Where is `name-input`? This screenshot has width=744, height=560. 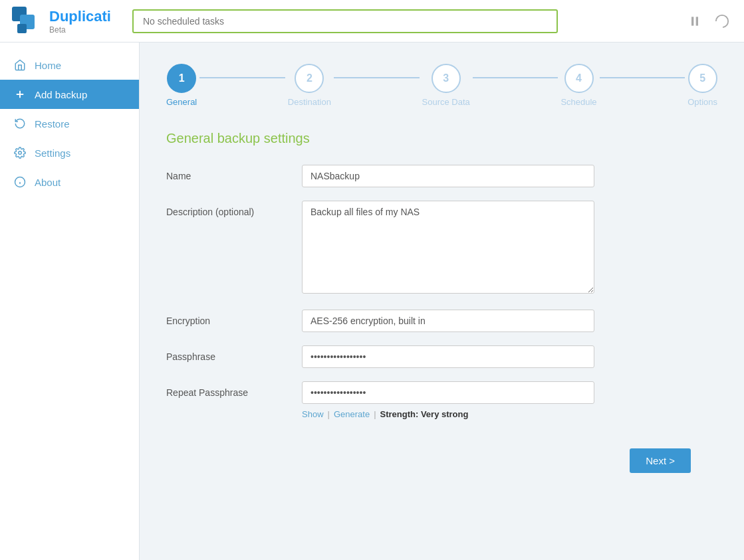
name-input is located at coordinates (448, 176).